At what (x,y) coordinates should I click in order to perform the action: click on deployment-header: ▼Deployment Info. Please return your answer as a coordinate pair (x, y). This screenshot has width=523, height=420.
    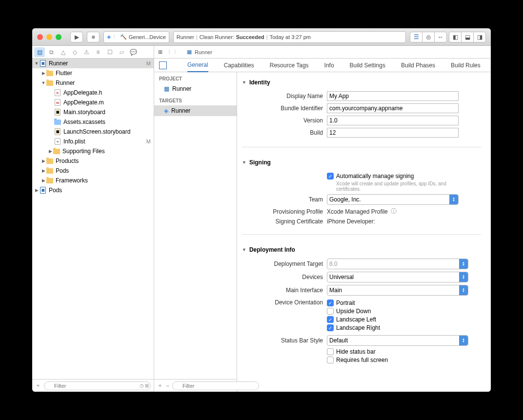
    Looking at the image, I should click on (362, 250).